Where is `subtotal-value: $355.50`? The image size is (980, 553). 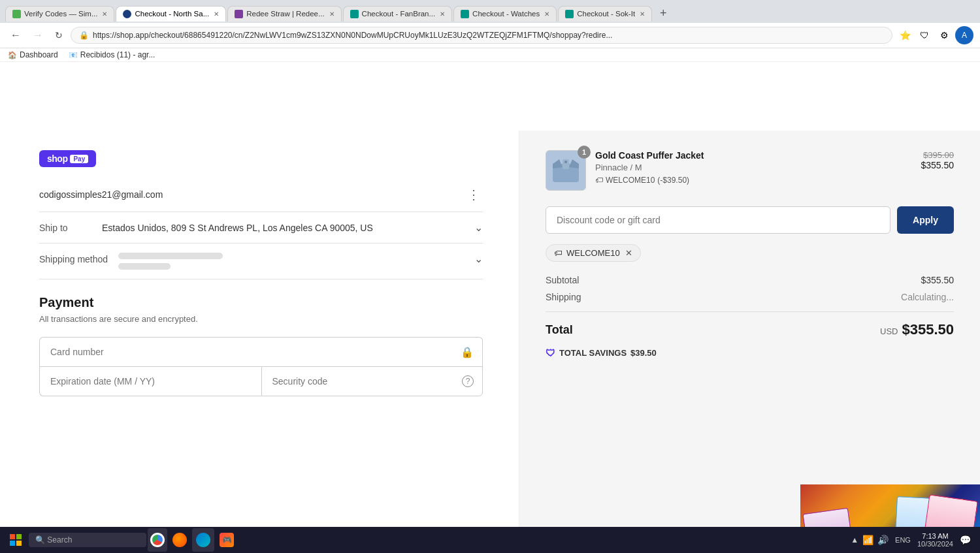
subtotal-value: $355.50 is located at coordinates (937, 280).